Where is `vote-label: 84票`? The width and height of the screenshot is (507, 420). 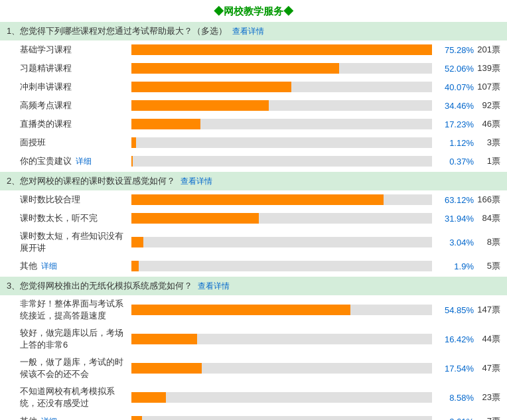 vote-label: 84票 is located at coordinates (487, 218).